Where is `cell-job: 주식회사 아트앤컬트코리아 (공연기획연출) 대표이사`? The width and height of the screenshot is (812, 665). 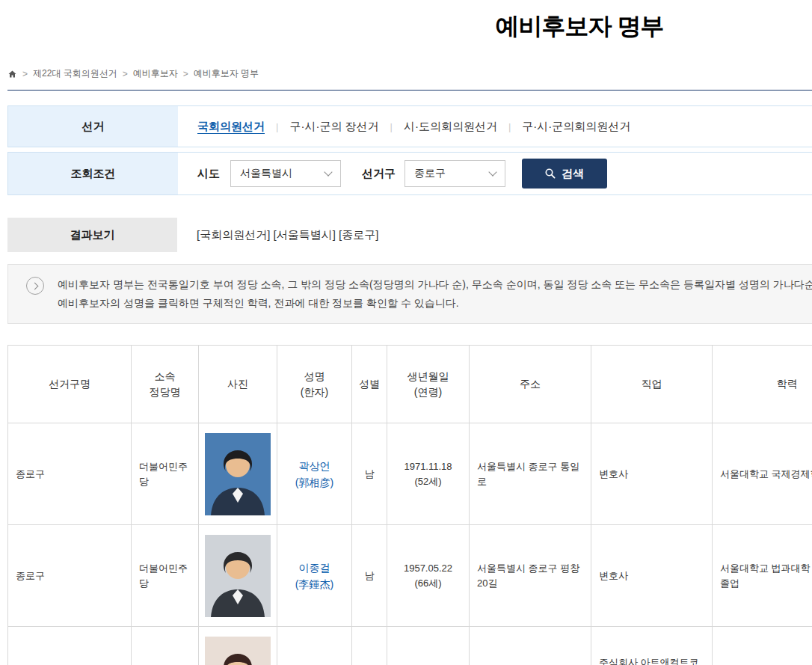
cell-job: 주식회사 아트앤컬트코리아 (공연기획연출) 대표이사 is located at coordinates (652, 646).